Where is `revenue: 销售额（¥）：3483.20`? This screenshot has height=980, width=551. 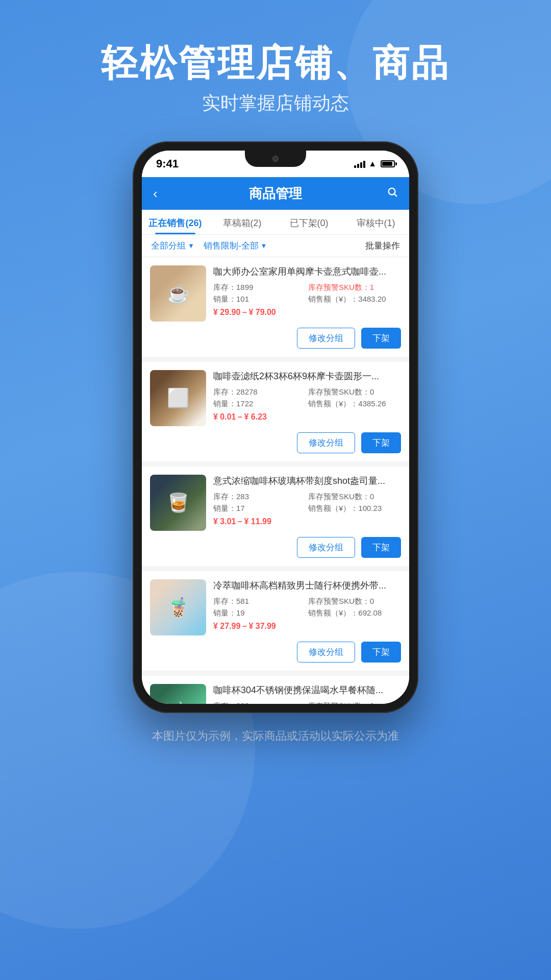 revenue: 销售额（¥）：3483.20 is located at coordinates (355, 299).